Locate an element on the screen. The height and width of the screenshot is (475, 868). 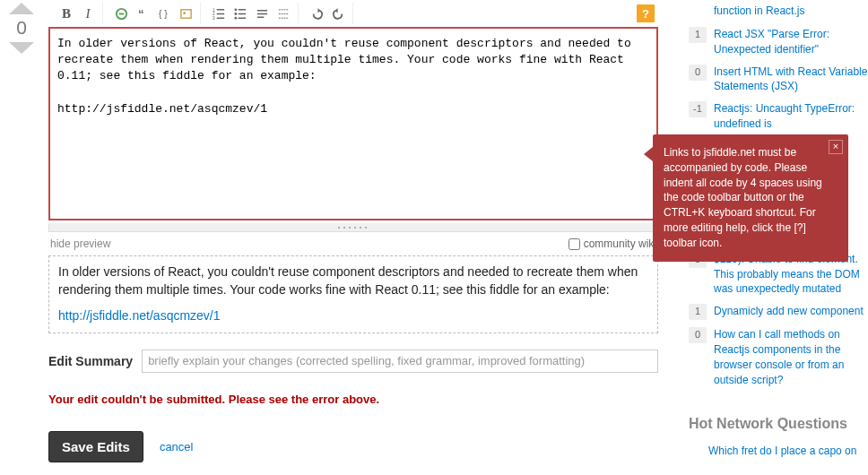
bold-button: B is located at coordinates (66, 13).